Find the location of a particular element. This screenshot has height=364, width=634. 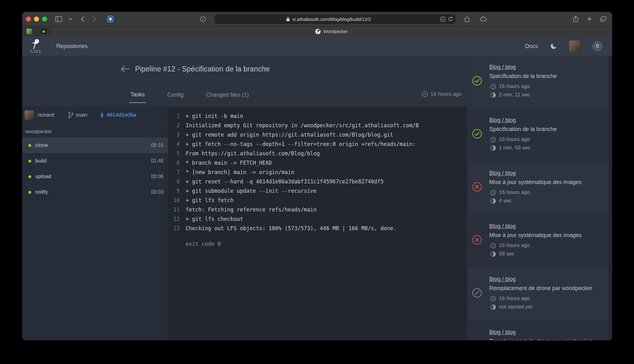

back-button is located at coordinates (82, 19).